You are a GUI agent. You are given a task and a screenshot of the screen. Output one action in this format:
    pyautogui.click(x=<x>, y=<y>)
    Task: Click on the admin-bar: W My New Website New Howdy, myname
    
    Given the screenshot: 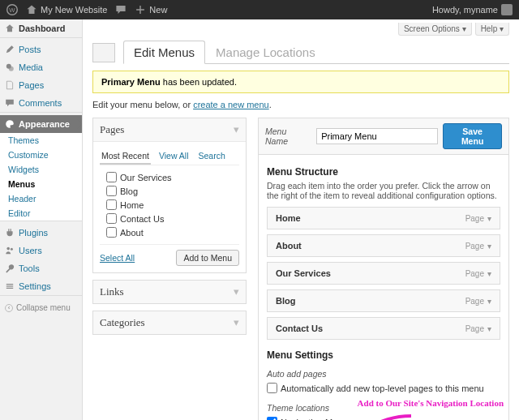 What is the action you would take?
    pyautogui.click(x=260, y=10)
    